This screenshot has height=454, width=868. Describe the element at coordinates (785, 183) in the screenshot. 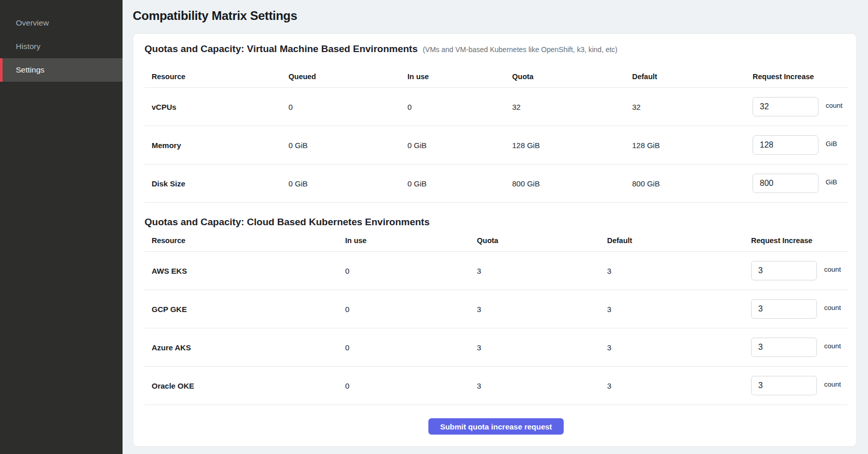

I see `vm-disk-size-request-input` at that location.